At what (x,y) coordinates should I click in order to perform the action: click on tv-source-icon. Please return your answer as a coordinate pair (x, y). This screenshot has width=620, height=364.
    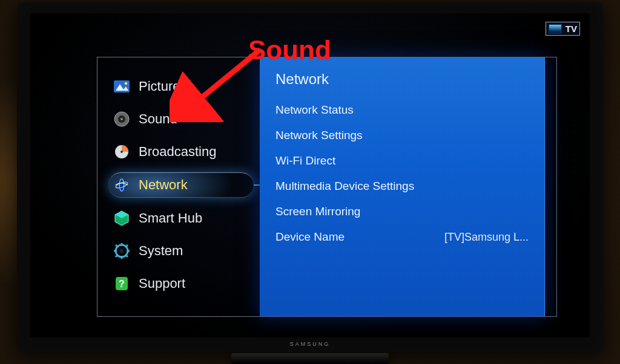
    Looking at the image, I should click on (555, 29).